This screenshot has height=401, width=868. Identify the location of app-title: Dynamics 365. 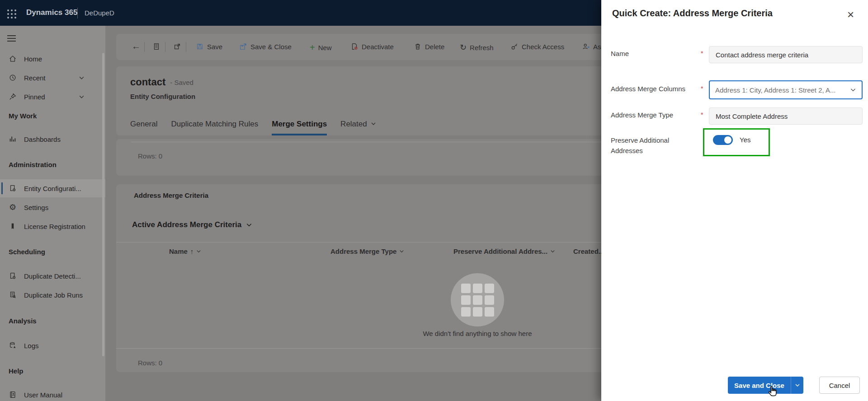
(52, 13).